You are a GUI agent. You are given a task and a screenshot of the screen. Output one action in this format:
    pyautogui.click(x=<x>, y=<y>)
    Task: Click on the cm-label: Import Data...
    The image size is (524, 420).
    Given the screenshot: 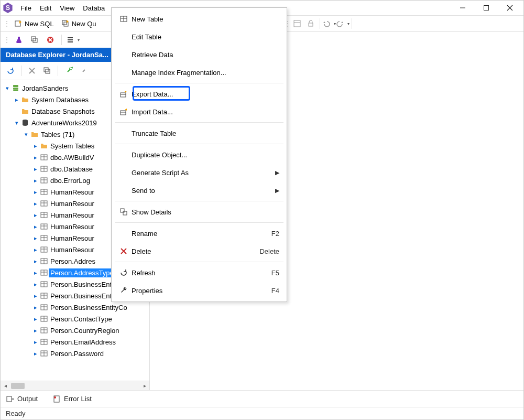 What is the action you would take?
    pyautogui.click(x=205, y=112)
    